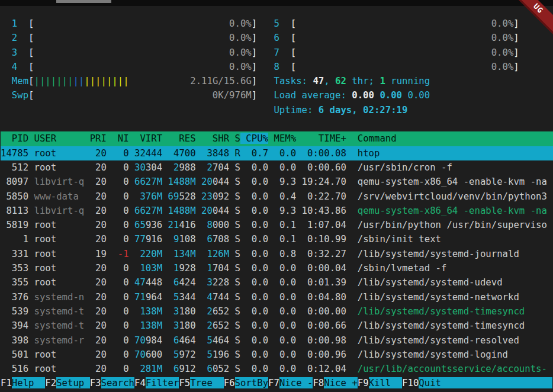 This screenshot has width=553, height=392. I want to click on fkey-f10-label: Quit, so click(436, 383).